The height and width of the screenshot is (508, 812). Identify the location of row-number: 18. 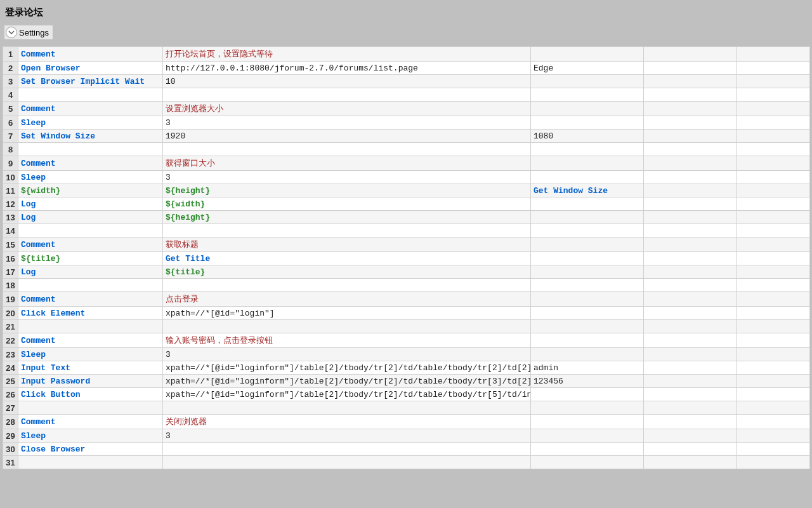
(11, 286).